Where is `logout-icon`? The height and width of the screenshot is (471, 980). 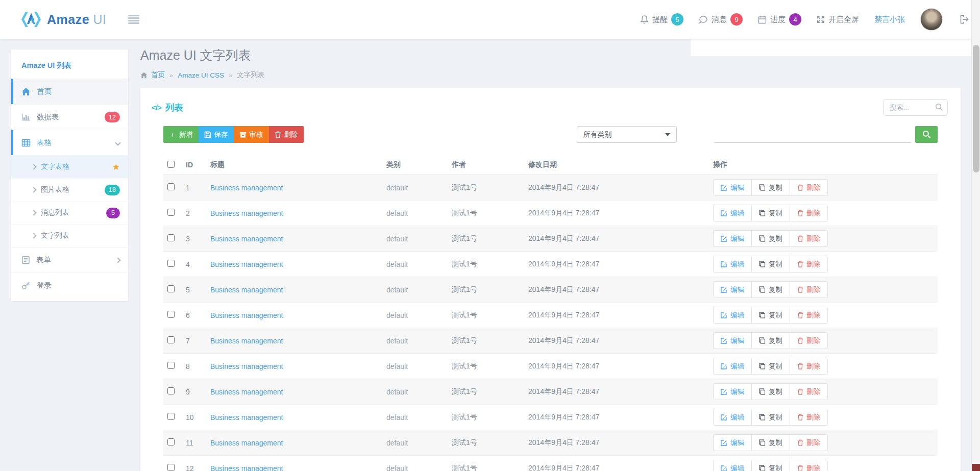 logout-icon is located at coordinates (965, 19).